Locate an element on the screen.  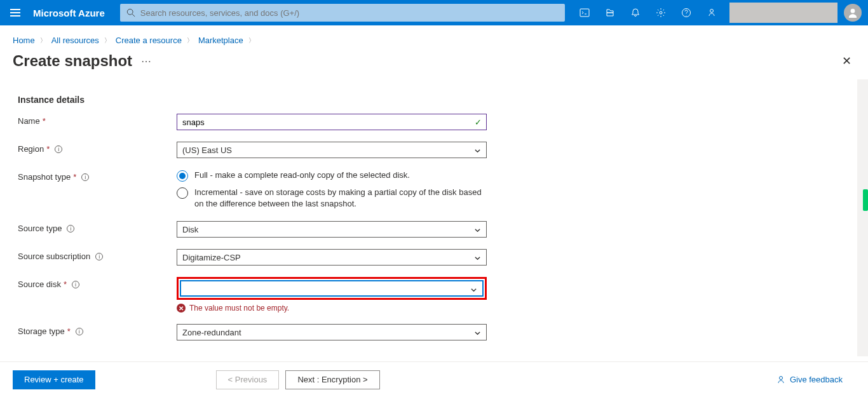
label-region: Region * i is located at coordinates (97, 147).